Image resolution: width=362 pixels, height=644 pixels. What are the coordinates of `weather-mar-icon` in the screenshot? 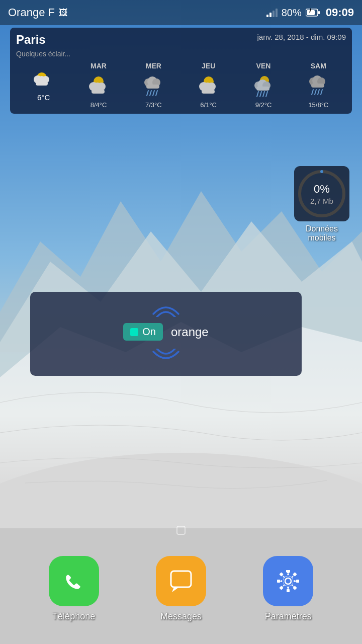 It's located at (99, 86).